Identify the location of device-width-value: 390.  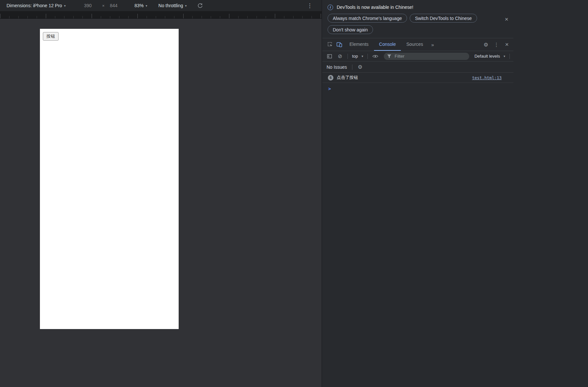
(88, 6).